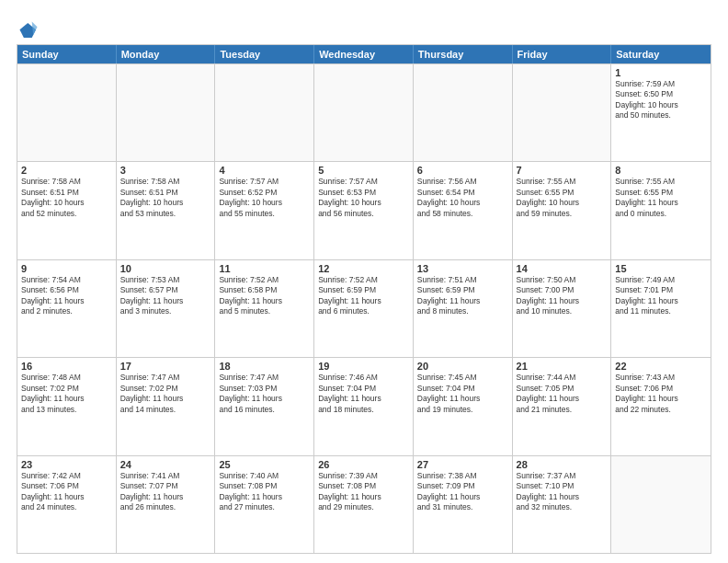  I want to click on header-day-saturday: Saturday, so click(661, 54).